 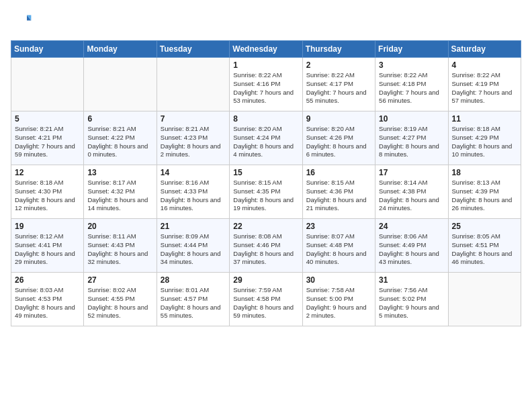 I want to click on day-info: Sunrise: 8:01 AM Sunset: 4:57 PM Dayligh…, so click(x=193, y=304).